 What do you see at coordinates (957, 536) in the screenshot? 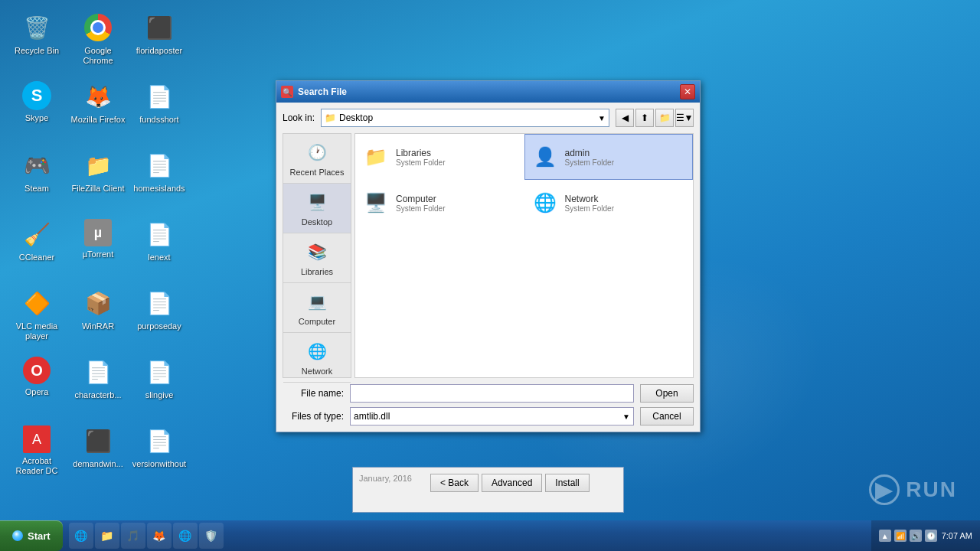
I see `taskbar-time: 7:07 AM` at bounding box center [957, 536].